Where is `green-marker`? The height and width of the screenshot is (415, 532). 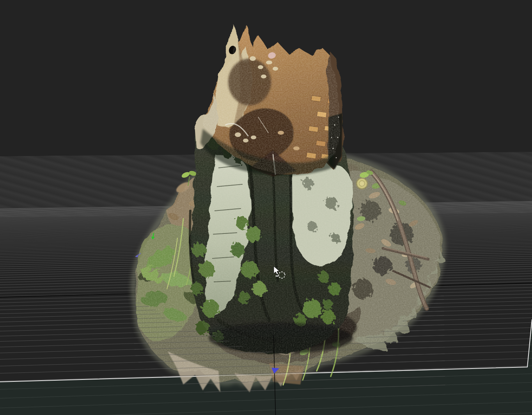 green-marker is located at coordinates (153, 237).